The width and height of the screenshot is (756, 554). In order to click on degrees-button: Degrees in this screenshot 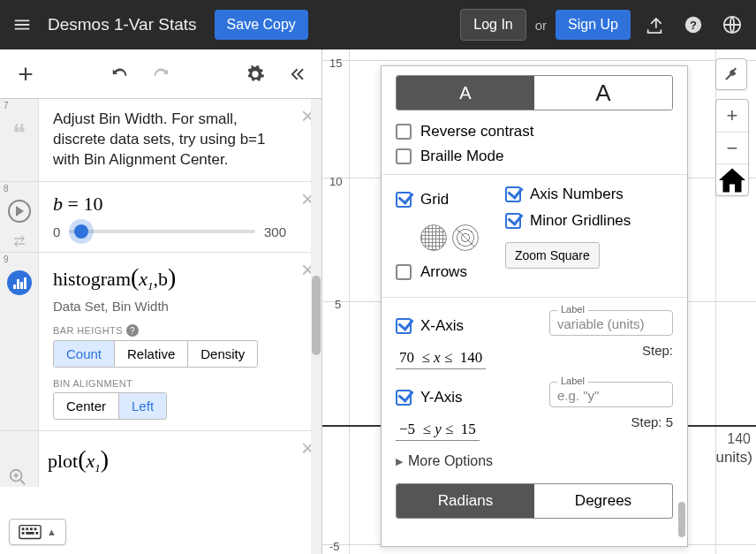, I will do `click(603, 501)`.